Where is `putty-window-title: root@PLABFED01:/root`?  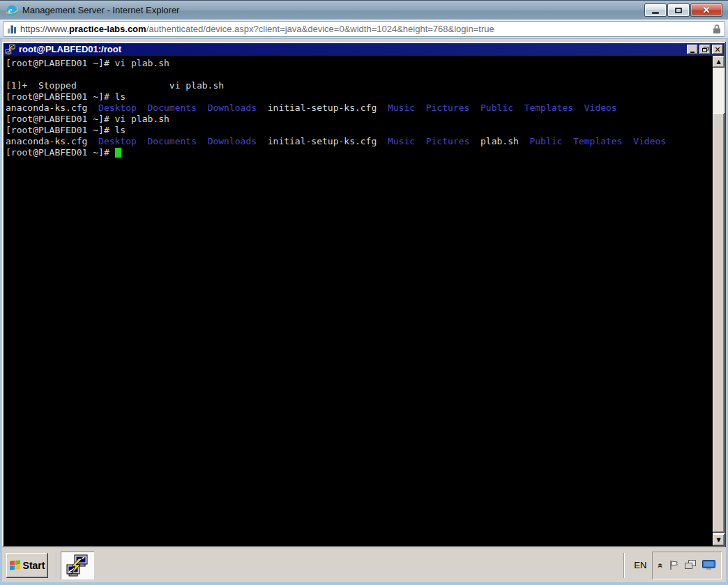 putty-window-title: root@PLABFED01:/root is located at coordinates (70, 50).